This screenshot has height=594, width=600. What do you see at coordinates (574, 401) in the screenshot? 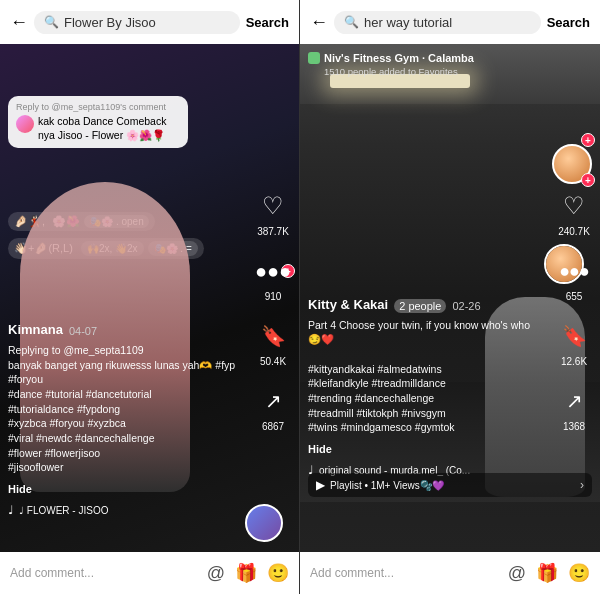
I see `right-share-icon: ↗` at bounding box center [574, 401].